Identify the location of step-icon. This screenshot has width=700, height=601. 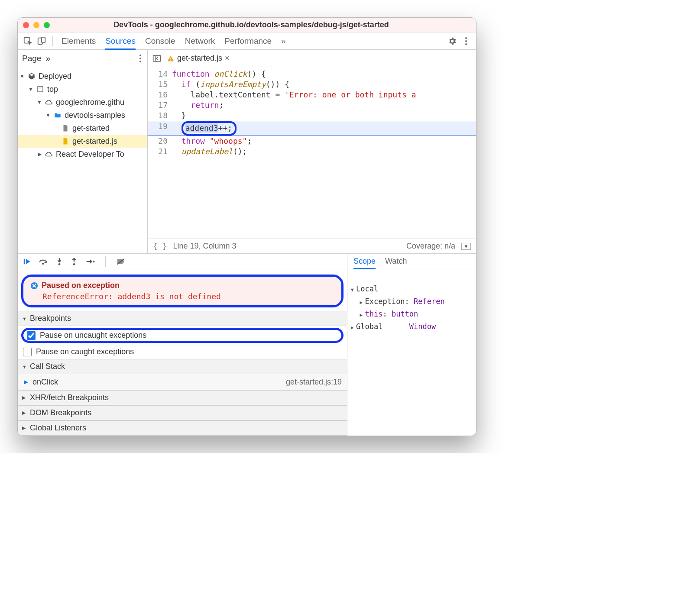
(90, 262).